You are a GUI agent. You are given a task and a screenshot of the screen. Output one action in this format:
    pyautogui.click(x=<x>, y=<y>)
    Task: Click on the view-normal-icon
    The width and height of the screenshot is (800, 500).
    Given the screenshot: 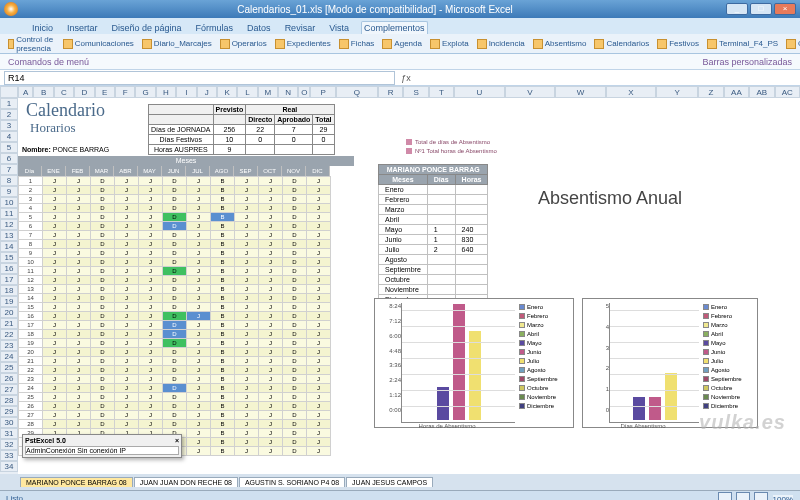 What is the action you would take?
    pyautogui.click(x=725, y=496)
    